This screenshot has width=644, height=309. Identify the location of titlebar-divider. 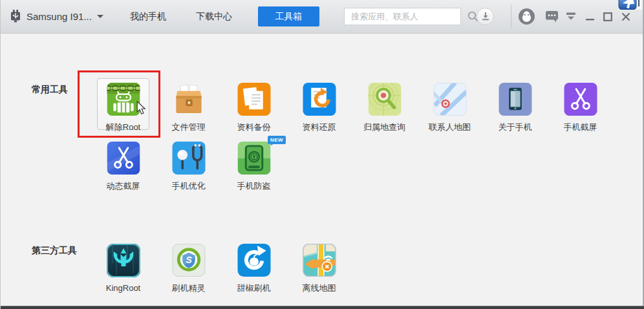
(511, 17).